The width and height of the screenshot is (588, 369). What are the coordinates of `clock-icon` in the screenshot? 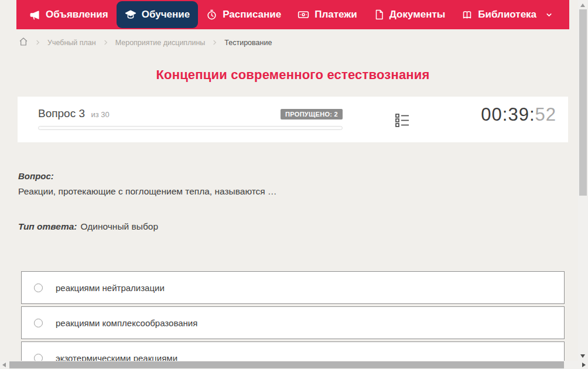 It's located at (212, 15).